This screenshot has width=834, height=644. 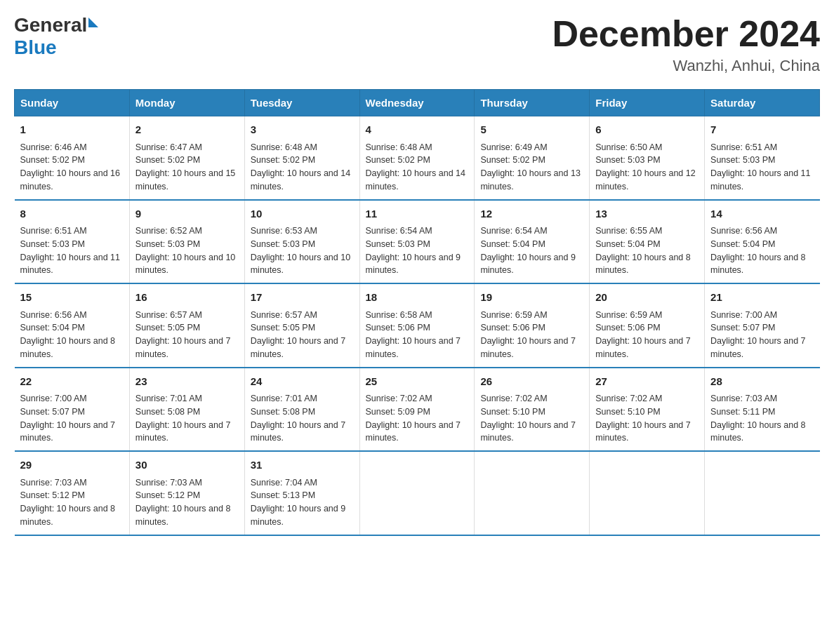 I want to click on calendar-cell: 10Sunrise: 6:53 AMSunset: 5:03 PMDayligh…, so click(x=302, y=242).